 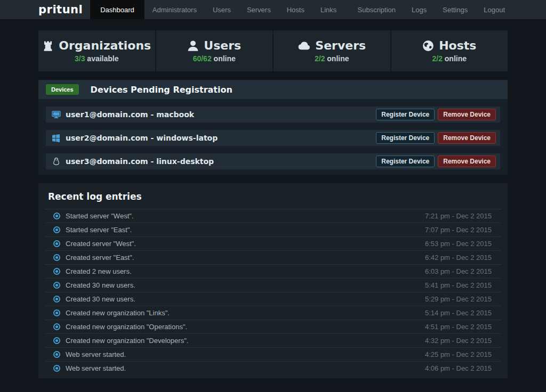 What do you see at coordinates (222, 46) in the screenshot?
I see `stat-label: Users` at bounding box center [222, 46].